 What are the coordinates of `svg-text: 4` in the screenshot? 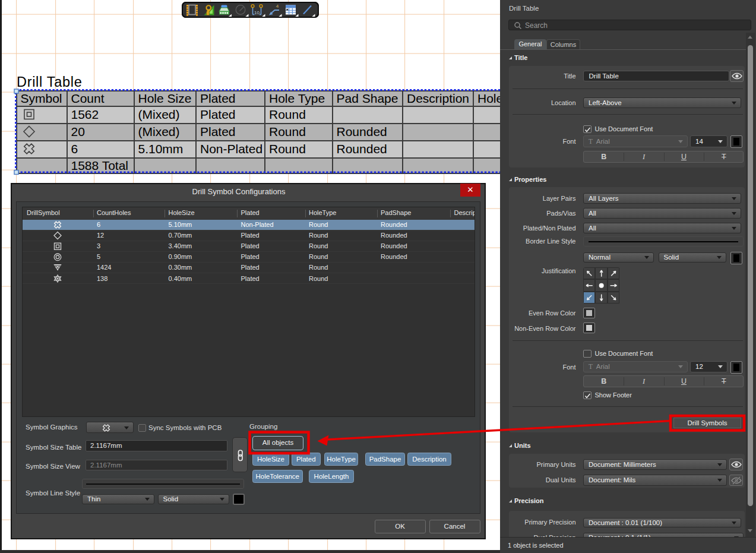 It's located at (278, 6).